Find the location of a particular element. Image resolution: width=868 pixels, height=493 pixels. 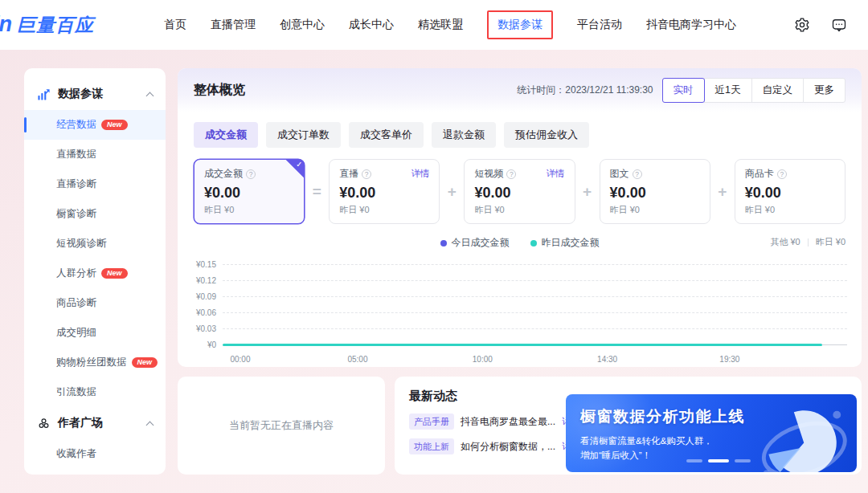

news-tag: 产品手册 is located at coordinates (432, 422).